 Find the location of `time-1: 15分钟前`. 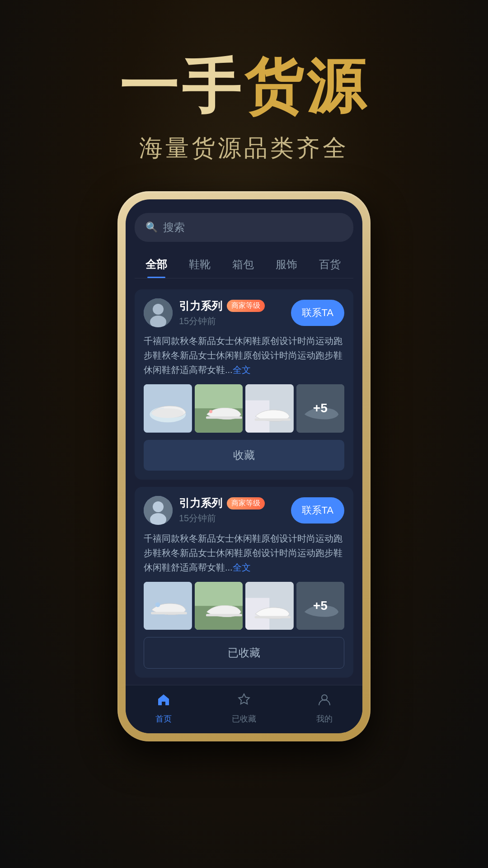

time-1: 15分钟前 is located at coordinates (222, 321).